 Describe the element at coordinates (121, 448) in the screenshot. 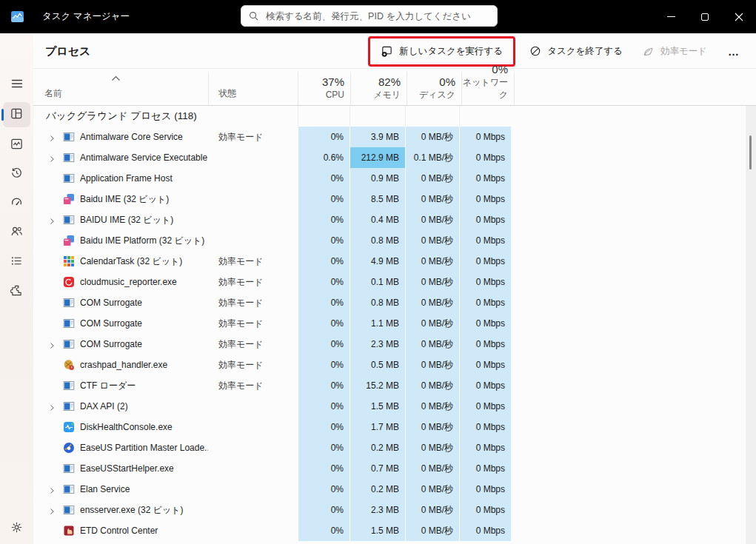

I see `process-name-cell: EaseUS Partition Master Loade...` at that location.